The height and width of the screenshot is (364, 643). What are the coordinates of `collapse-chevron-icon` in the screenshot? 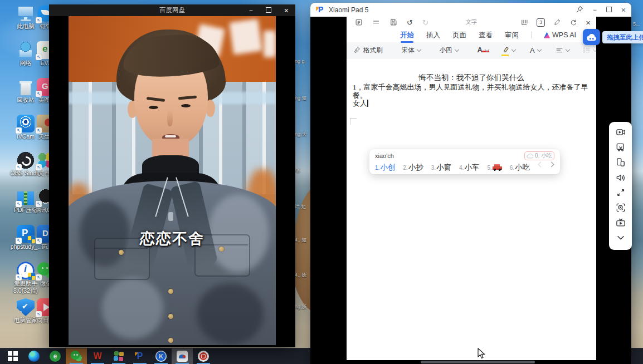 It's located at (621, 237).